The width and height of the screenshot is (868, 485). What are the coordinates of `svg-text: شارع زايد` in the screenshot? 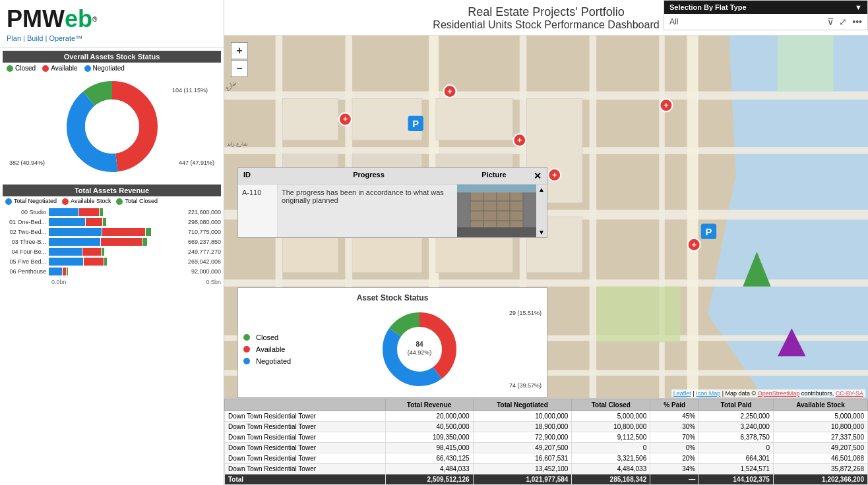 It's located at (237, 144).